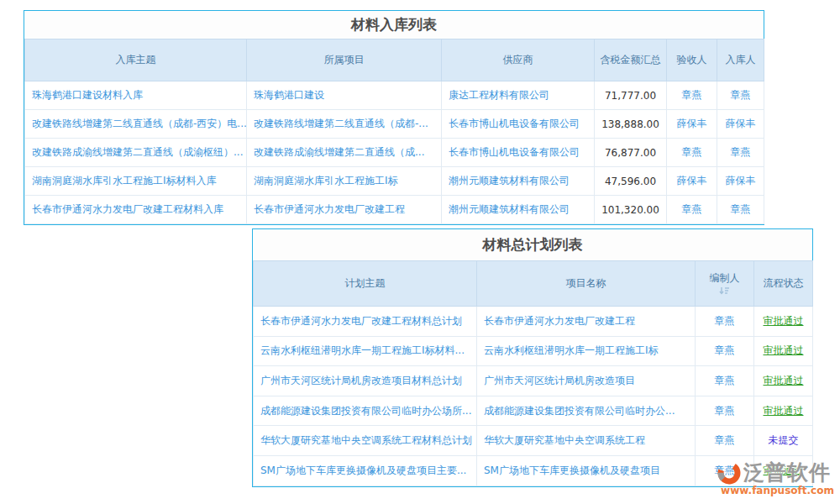  What do you see at coordinates (341, 123) in the screenshot?
I see `project-link: 改建铁路线增建第二线直通线（成都-...` at bounding box center [341, 123].